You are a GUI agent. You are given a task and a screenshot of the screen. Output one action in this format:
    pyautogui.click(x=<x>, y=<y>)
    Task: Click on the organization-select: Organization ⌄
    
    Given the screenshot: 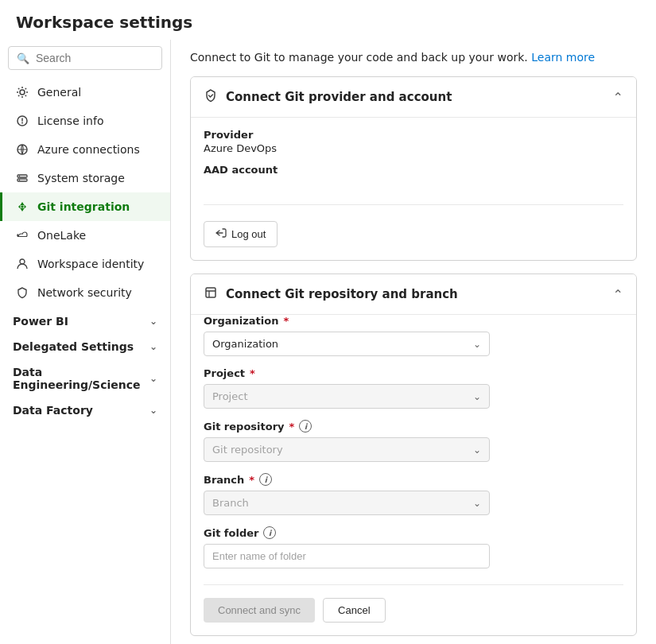 What is the action you would take?
    pyautogui.click(x=347, y=343)
    